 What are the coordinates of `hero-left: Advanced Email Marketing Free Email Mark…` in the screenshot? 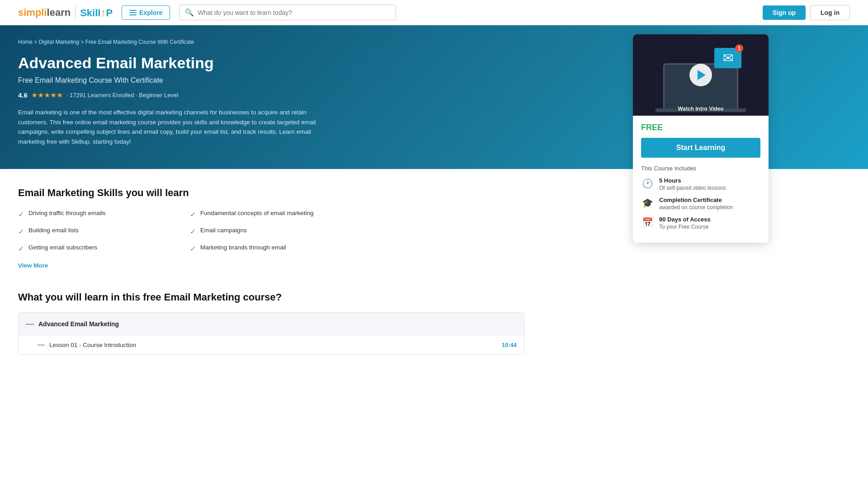 It's located at (194, 100).